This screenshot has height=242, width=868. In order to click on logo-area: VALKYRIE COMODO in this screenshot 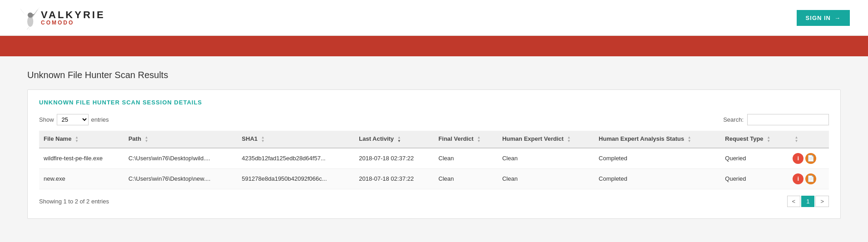, I will do `click(62, 18)`.